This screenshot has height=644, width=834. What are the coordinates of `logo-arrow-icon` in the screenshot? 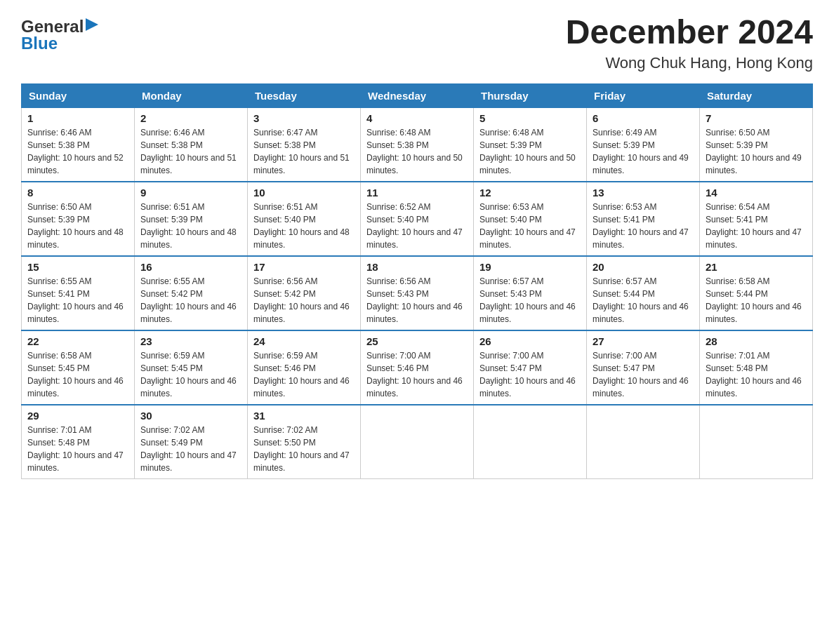 It's located at (92, 25).